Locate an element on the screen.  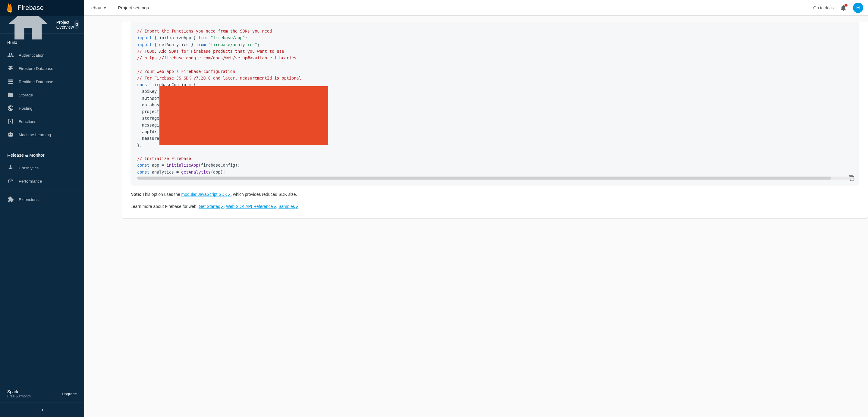
sidebar-item-storage: Storage is located at coordinates (42, 95).